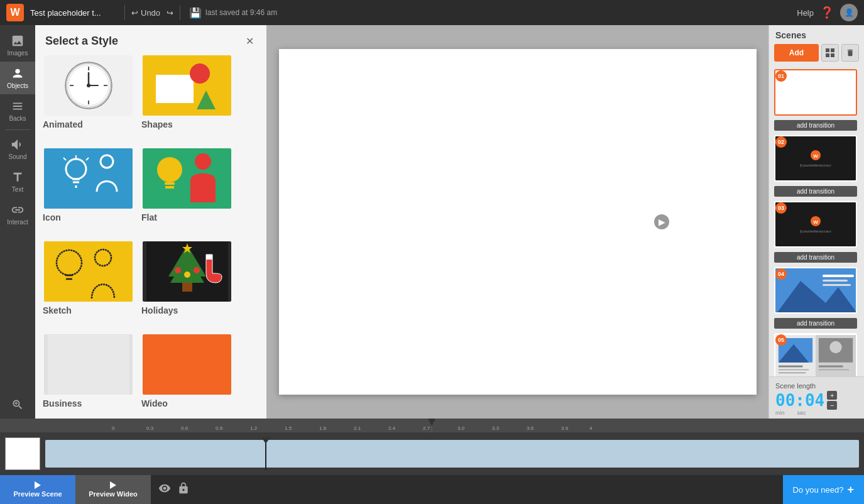 Image resolution: width=864 pixels, height=504 pixels. Describe the element at coordinates (18, 149) in the screenshot. I see `sidebar-item-sound: Sound` at that location.